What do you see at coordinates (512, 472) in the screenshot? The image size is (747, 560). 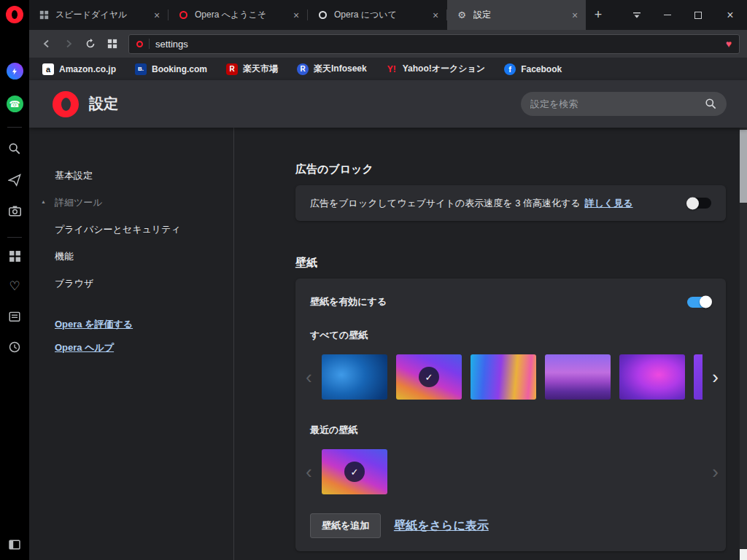 I see `recent-wallpaper-thumbs: ✓` at bounding box center [512, 472].